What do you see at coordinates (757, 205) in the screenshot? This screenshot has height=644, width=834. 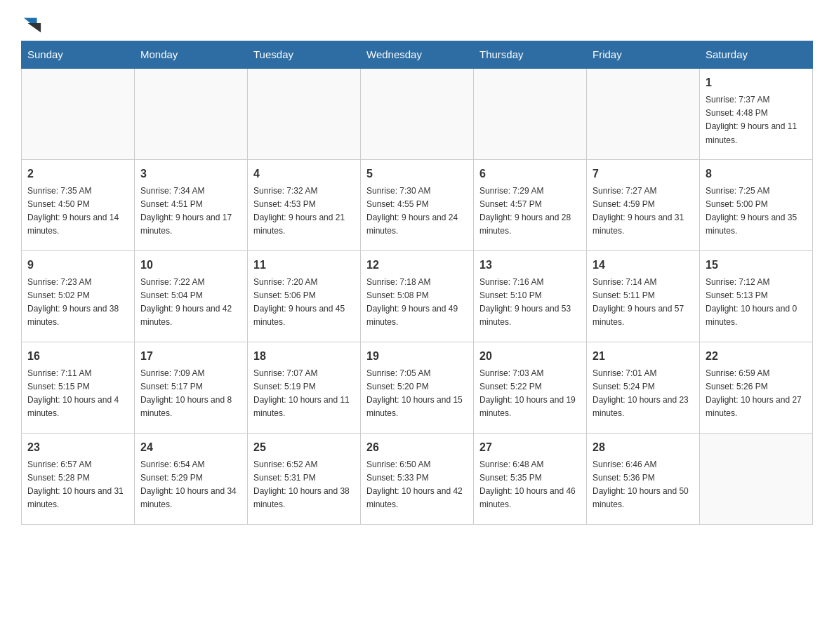 I see `calendar-cell: 8Sunrise: 7:25 AMSunset: 5:00 PMDaylight…` at bounding box center [757, 205].